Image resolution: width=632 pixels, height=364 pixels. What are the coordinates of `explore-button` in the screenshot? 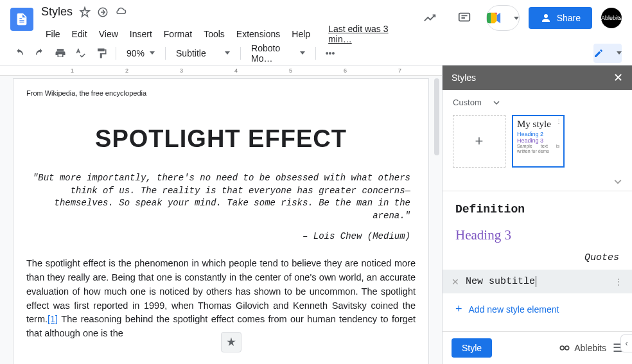 It's located at (231, 342).